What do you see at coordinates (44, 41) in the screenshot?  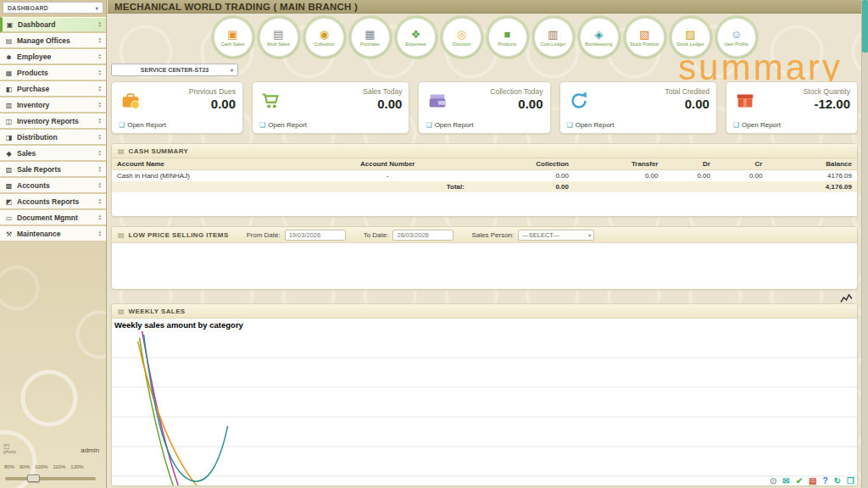 I see `menu-item-label: Manage Offices` at bounding box center [44, 41].